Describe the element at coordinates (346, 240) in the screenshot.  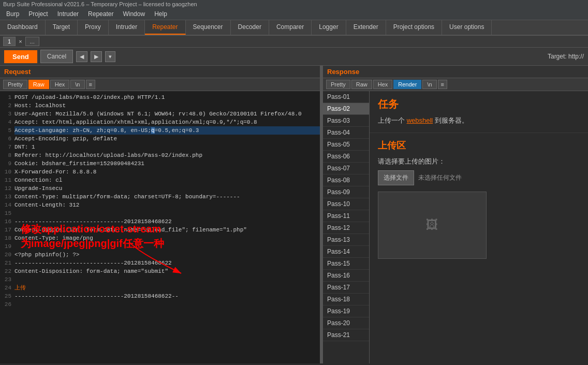
I see `pass-item-13: Pass-13` at that location.